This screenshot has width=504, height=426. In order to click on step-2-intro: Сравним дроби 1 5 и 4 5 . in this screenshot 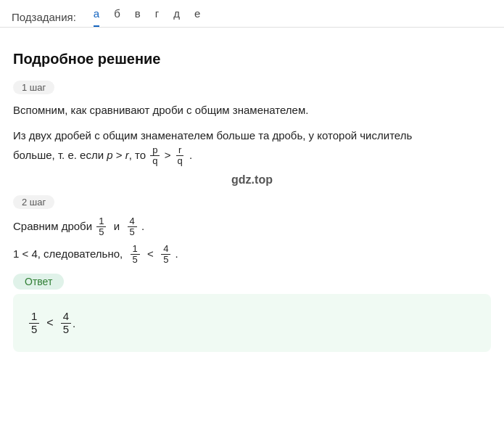, I will do `click(252, 227)`.